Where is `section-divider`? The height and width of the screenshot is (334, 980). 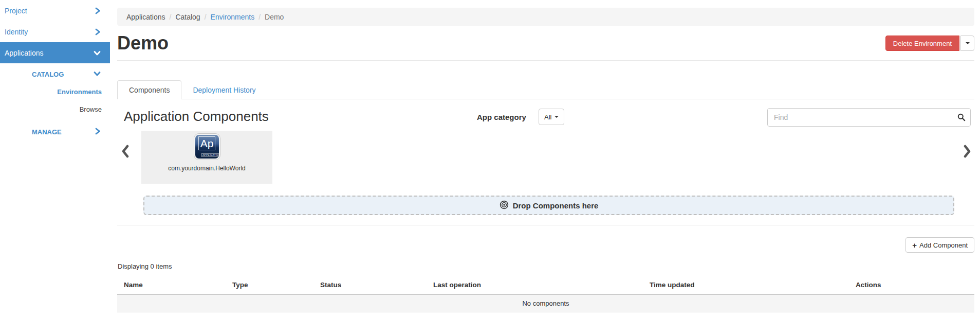 section-divider is located at coordinates (546, 225).